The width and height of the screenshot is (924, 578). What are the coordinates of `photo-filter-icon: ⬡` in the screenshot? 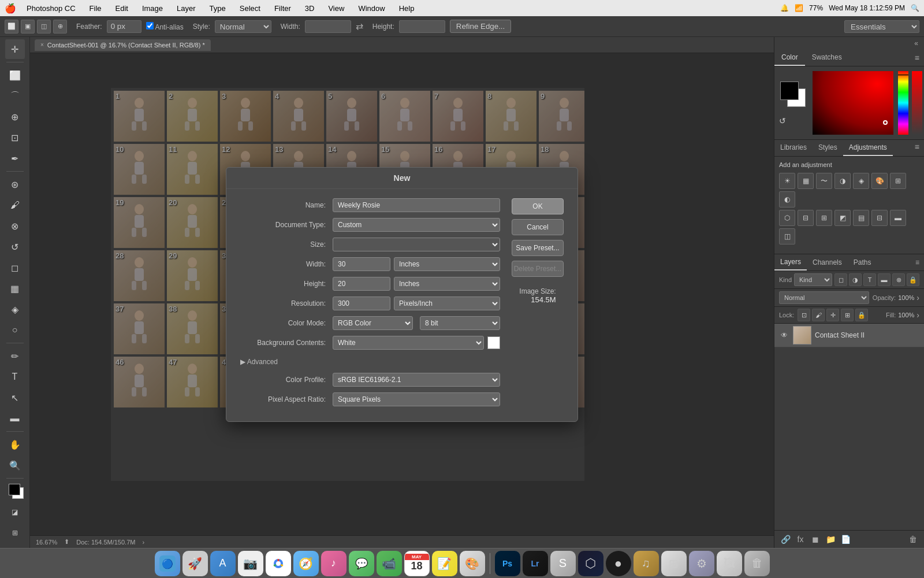 It's located at (787, 218).